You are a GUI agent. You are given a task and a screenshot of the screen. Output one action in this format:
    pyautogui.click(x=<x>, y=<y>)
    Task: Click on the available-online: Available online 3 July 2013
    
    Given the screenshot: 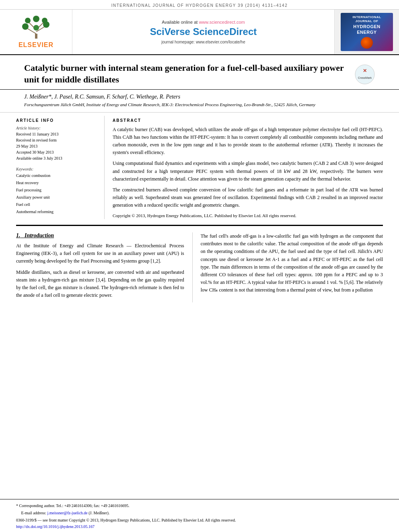 What is the action you would take?
    pyautogui.click(x=56, y=158)
    